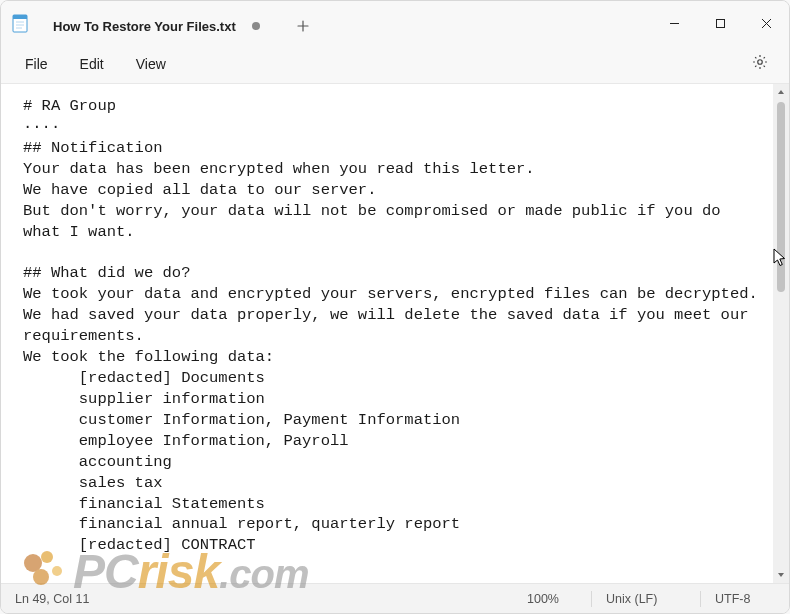 This screenshot has height=614, width=790. What do you see at coordinates (156, 26) in the screenshot?
I see `tab-active: How To Restore Your Files.txt` at bounding box center [156, 26].